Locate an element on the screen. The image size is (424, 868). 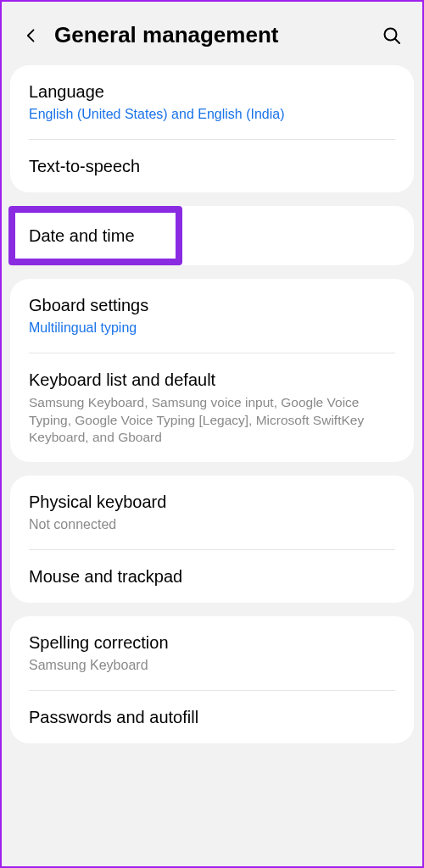
back-icon is located at coordinates (31, 36).